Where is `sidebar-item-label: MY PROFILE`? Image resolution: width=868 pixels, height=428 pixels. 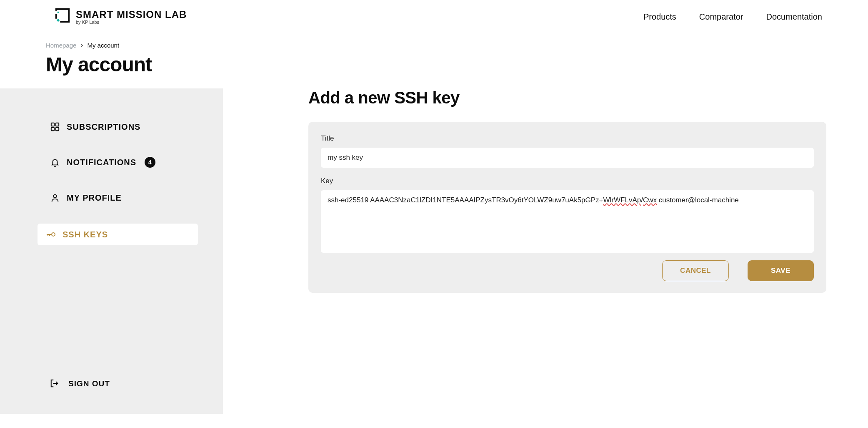
sidebar-item-label: MY PROFILE is located at coordinates (94, 198).